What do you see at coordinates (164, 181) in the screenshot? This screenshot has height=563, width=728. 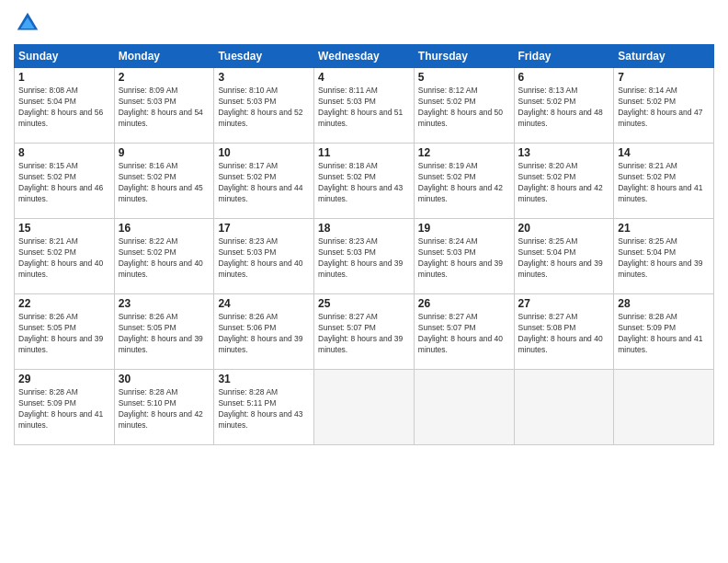 I see `calendar-cell: 9 Sunrise: 8:16 AM Sunset: 5:02 PM Dayli…` at bounding box center [164, 181].